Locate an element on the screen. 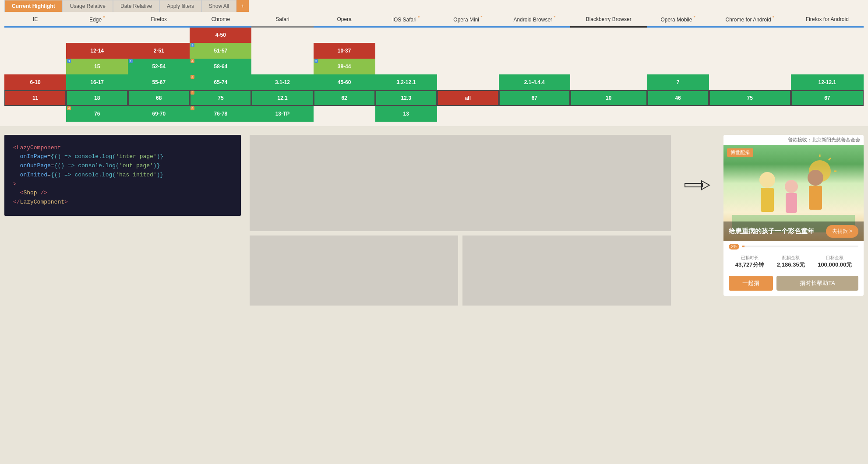  donation-image: 博世配捐 is located at coordinates (794, 193).